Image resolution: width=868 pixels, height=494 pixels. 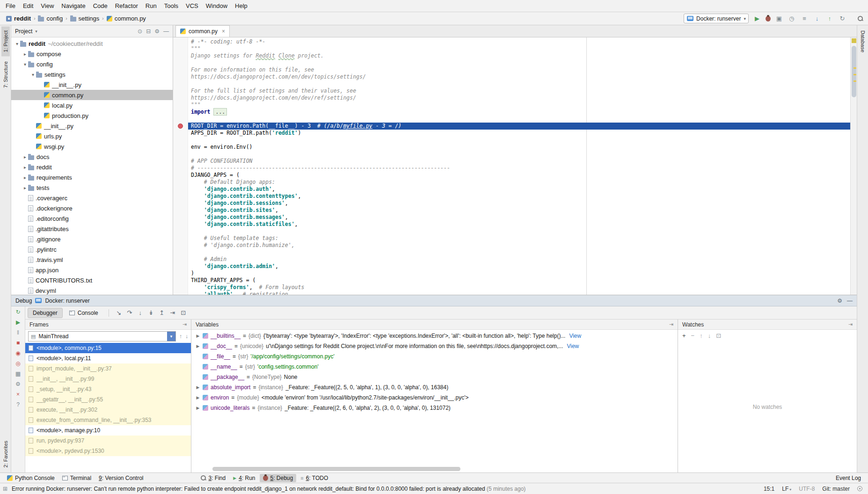 I want to click on tree-item-contributors-txt: CONTRIBUTORS.txt, so click(x=92, y=280).